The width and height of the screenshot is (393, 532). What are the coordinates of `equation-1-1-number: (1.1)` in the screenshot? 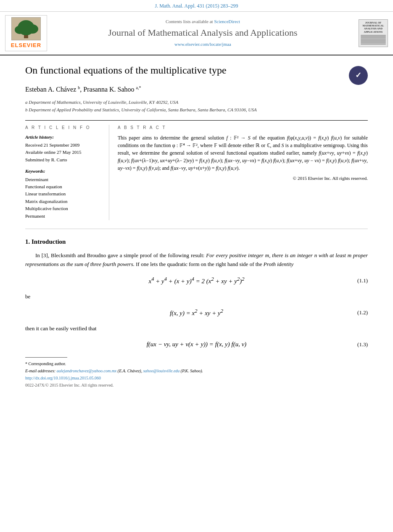 It's located at (362, 281).